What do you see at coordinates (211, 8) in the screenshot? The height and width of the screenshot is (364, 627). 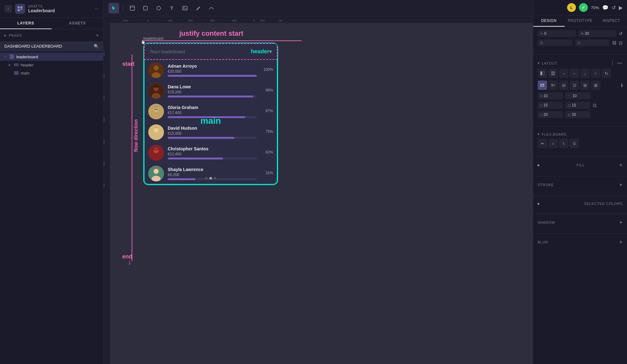 I see `tool-curve` at bounding box center [211, 8].